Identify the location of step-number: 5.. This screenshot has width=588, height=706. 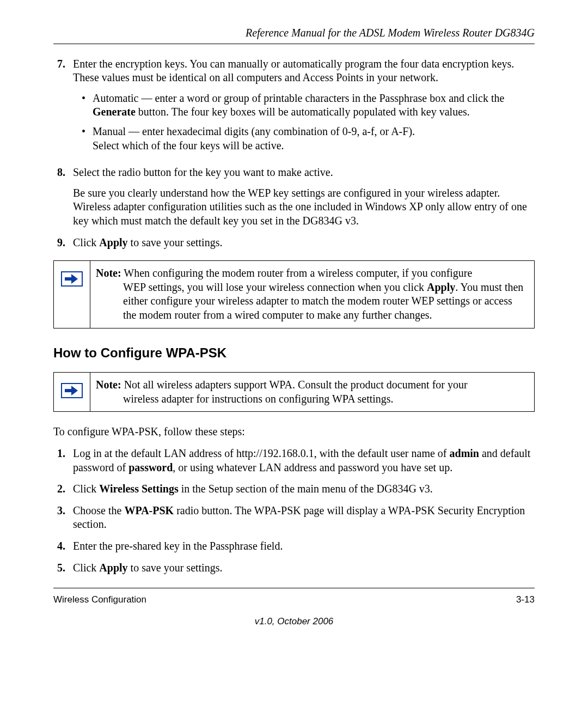
(59, 568).